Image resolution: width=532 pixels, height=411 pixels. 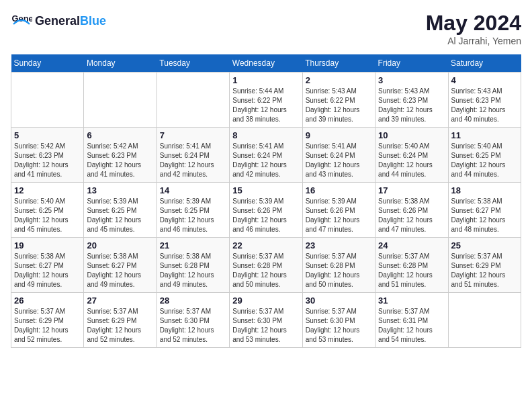 I want to click on calendar-cell: 4Sunrise: 5:43 AMSunset: 6:23 PMDaylight…, so click(x=484, y=100).